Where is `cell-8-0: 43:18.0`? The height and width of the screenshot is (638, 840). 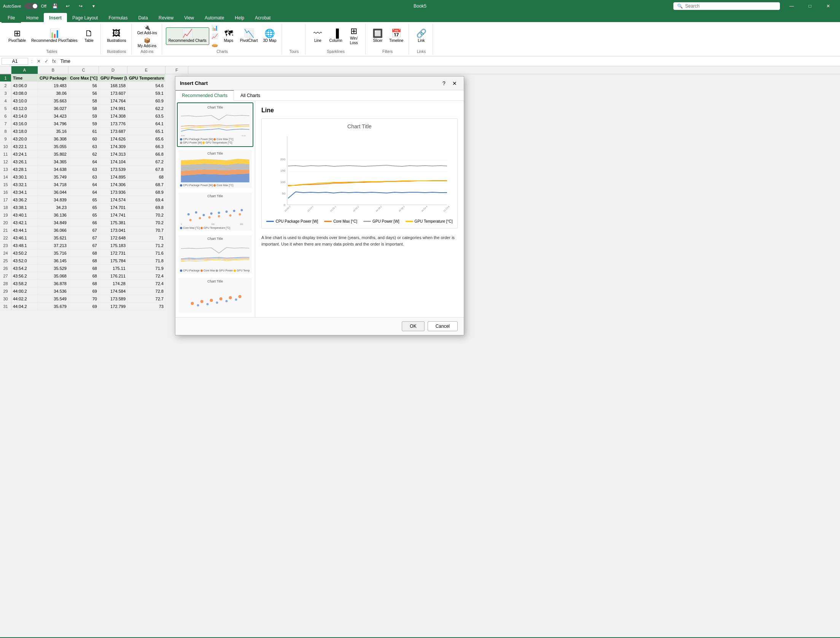 cell-8-0: 43:18.0 is located at coordinates (25, 131).